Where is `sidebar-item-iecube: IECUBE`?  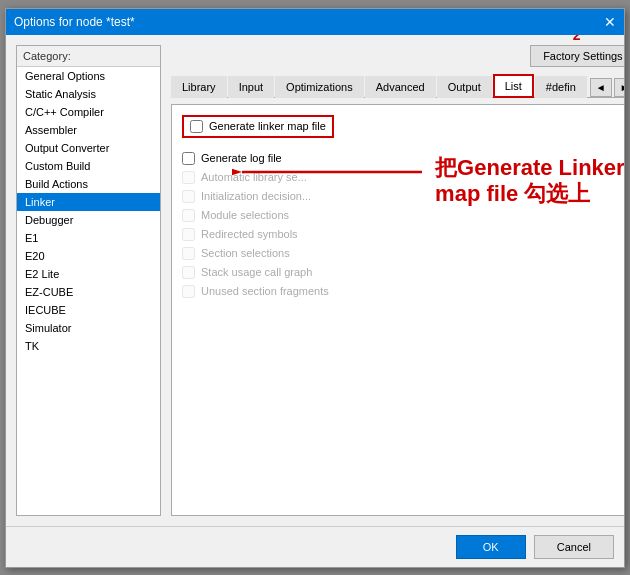
sidebar-item-iecube: IECUBE is located at coordinates (88, 310).